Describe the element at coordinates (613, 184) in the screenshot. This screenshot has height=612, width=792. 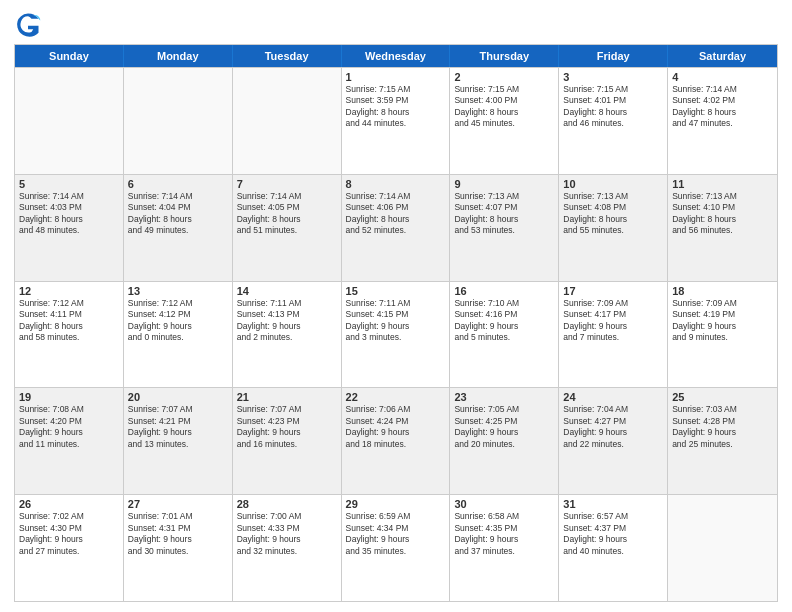
I see `day-number: 10` at that location.